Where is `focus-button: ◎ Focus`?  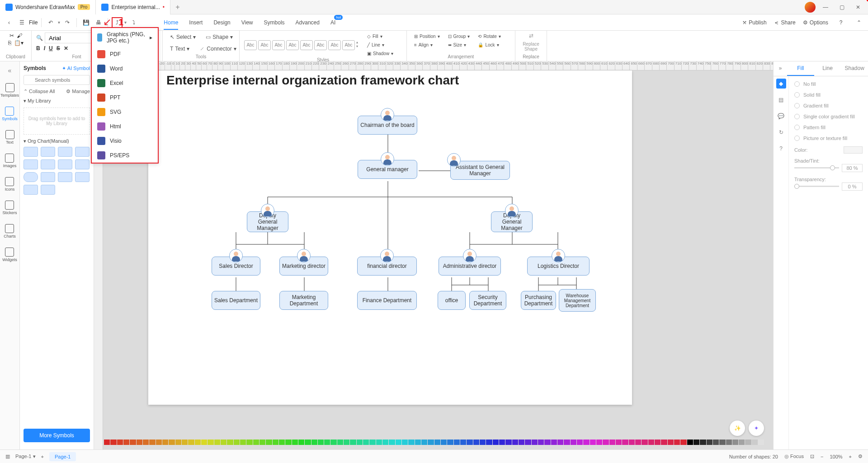 focus-button: ◎ Focus is located at coordinates (794, 456).